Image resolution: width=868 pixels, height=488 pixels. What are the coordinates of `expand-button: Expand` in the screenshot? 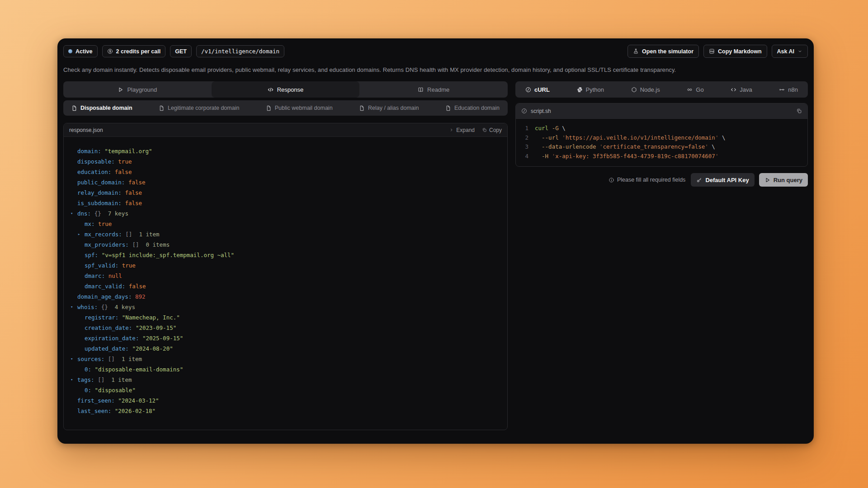 It's located at (462, 130).